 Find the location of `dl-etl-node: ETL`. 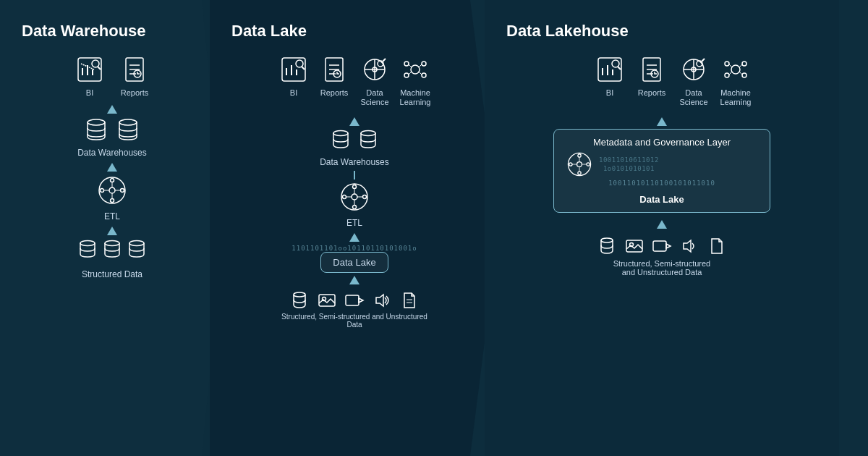

dl-etl-node: ETL is located at coordinates (354, 206).